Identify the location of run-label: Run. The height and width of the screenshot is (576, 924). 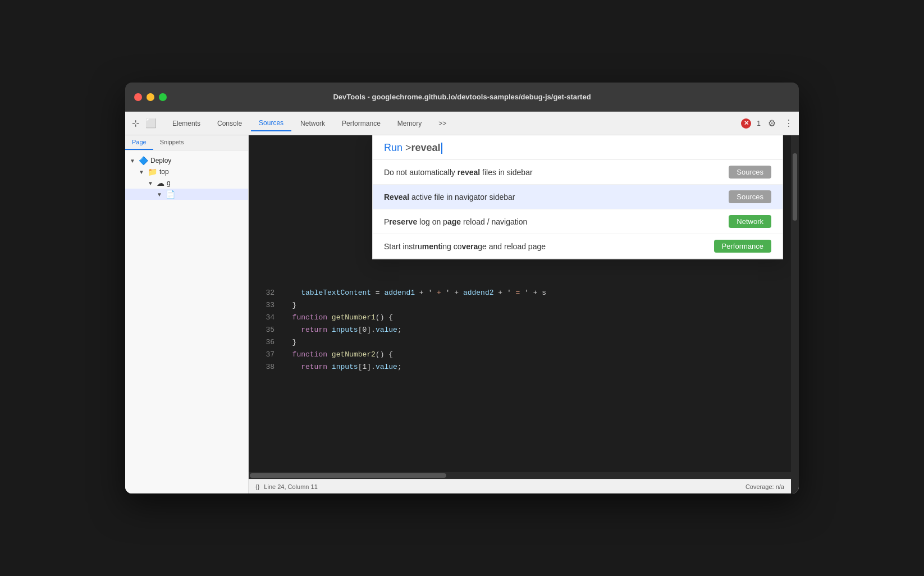
(395, 148).